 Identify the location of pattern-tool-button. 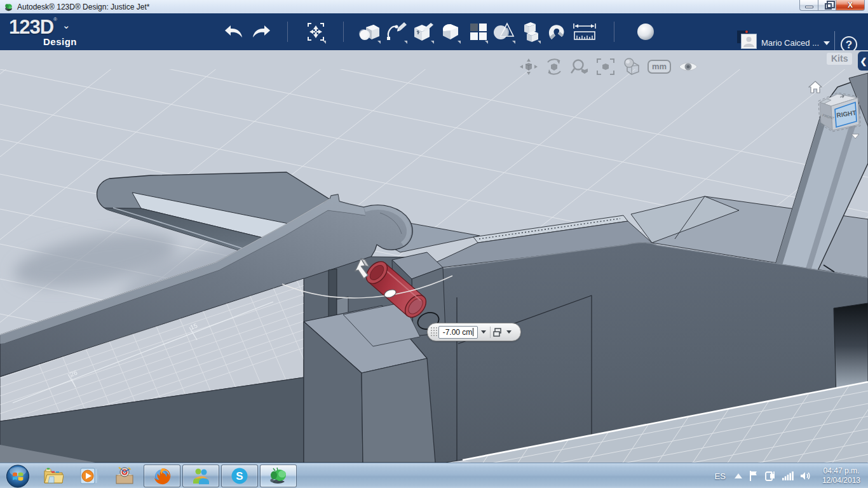
(478, 32).